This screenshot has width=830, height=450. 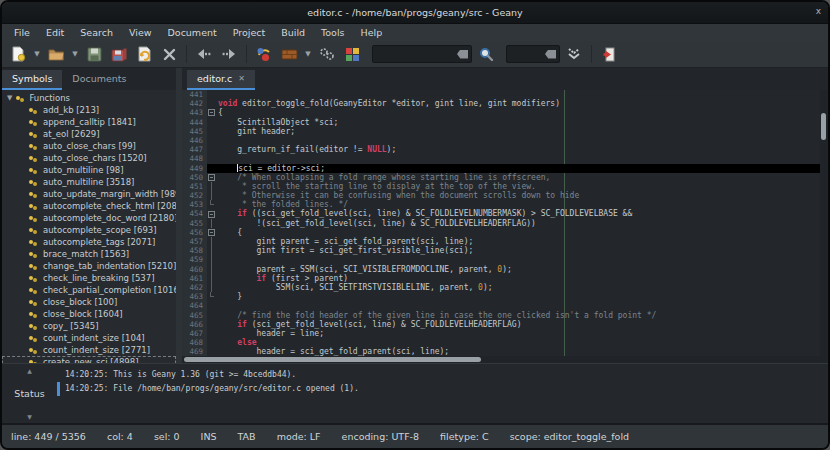 I want to click on jump-to-button, so click(x=574, y=54).